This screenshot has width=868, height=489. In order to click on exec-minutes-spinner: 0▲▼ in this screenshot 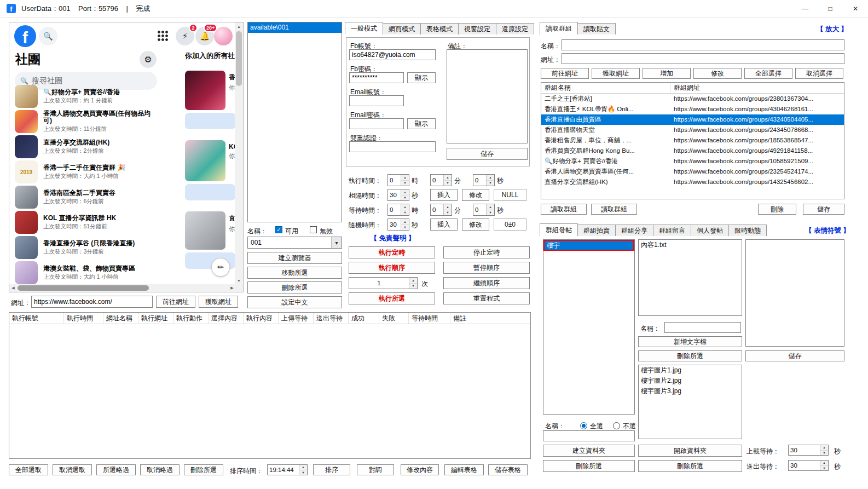, I will do `click(441, 180)`.